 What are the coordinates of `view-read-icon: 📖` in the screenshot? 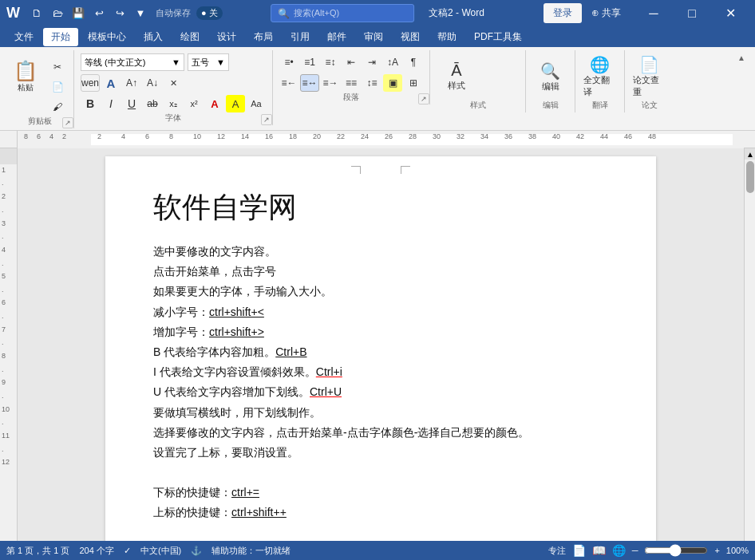 It's located at (599, 550).